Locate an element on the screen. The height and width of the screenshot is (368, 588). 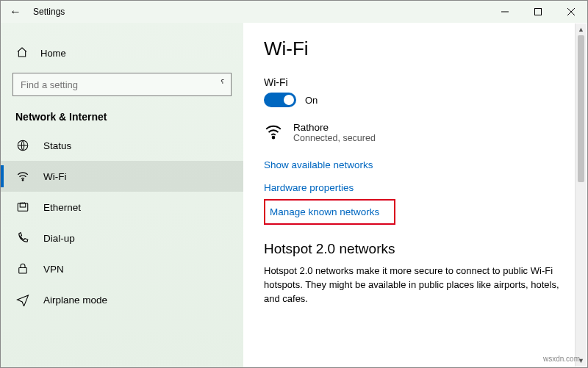
link-hardware-properties: Hardware properties is located at coordinates (309, 188).